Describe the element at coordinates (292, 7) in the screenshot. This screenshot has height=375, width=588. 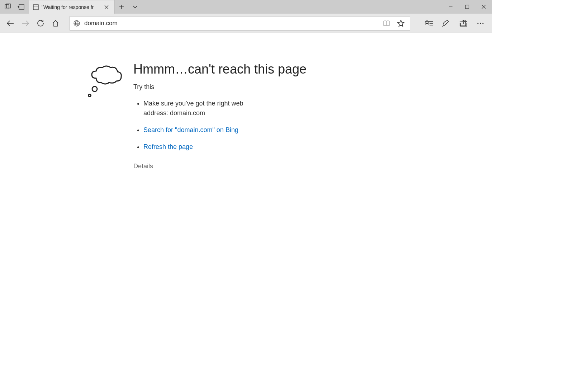
I see `titlebar-drag-area` at that location.